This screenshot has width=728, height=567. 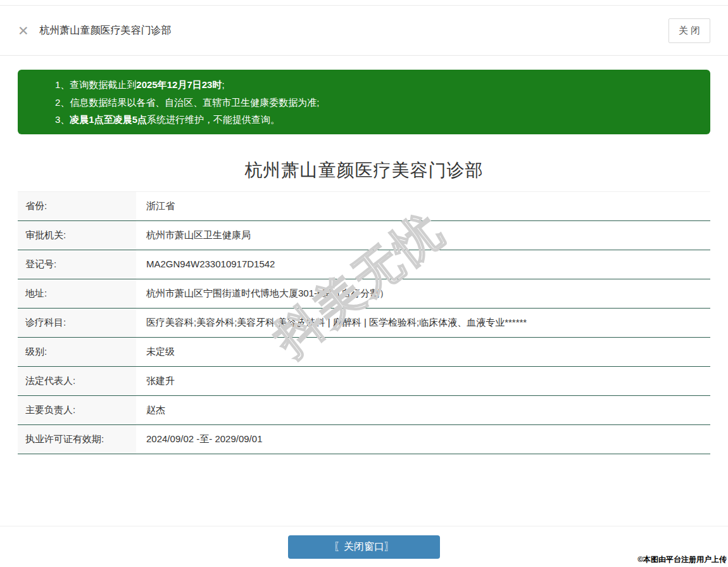 I want to click on close-window-button: 〖关闭窗口〗, so click(x=364, y=547).